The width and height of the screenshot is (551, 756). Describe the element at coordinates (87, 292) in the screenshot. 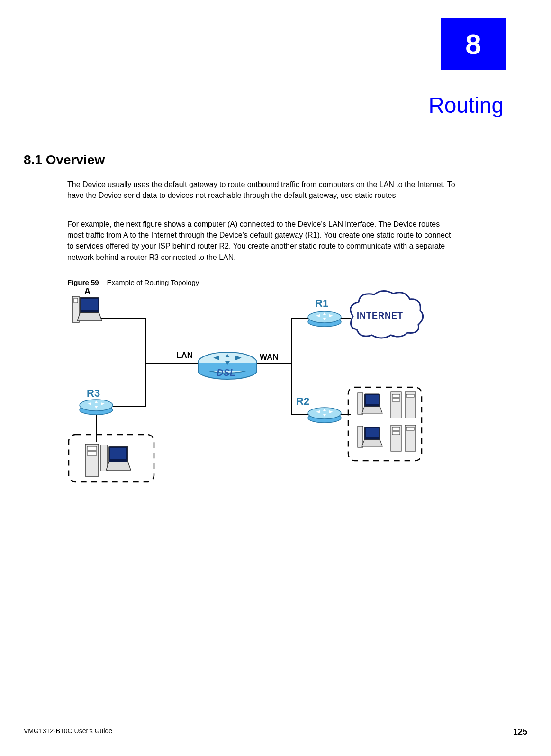

I see `label-a: A` at that location.